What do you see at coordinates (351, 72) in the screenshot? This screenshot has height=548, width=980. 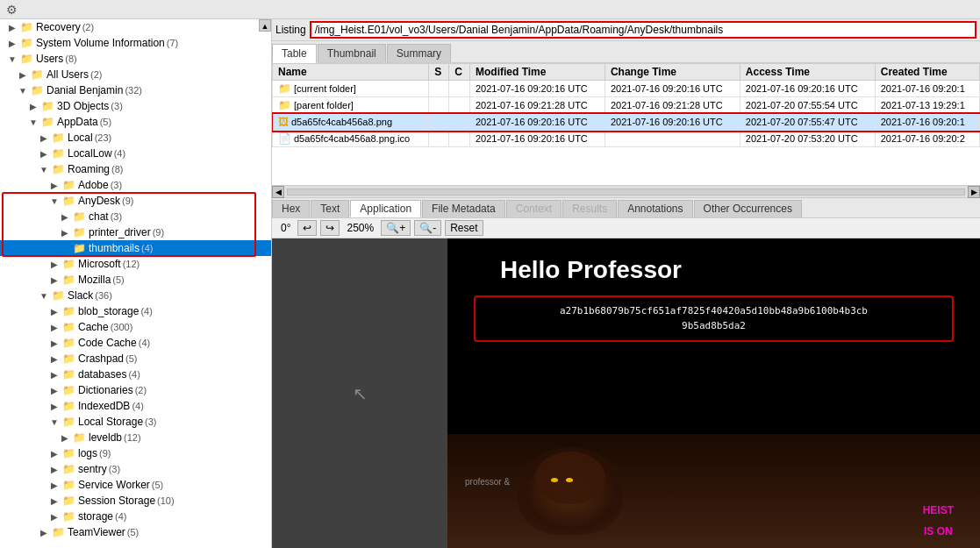 I see `col-name: Name` at bounding box center [351, 72].